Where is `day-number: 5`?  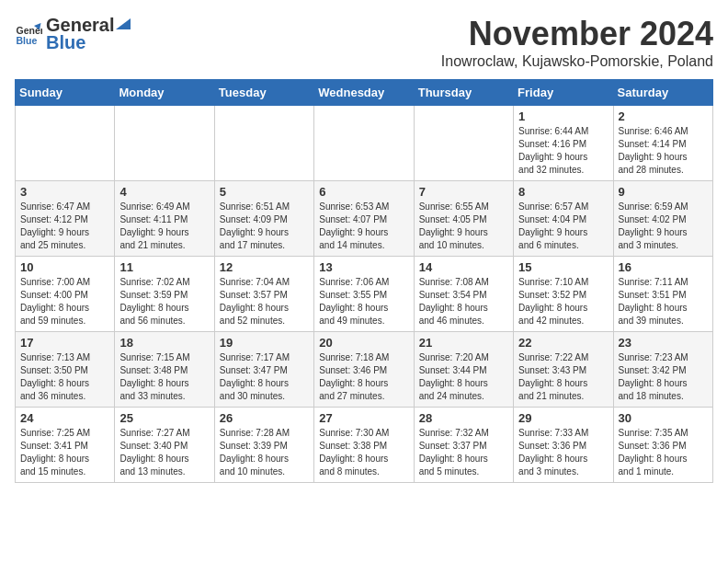
day-number: 5 is located at coordinates (265, 191).